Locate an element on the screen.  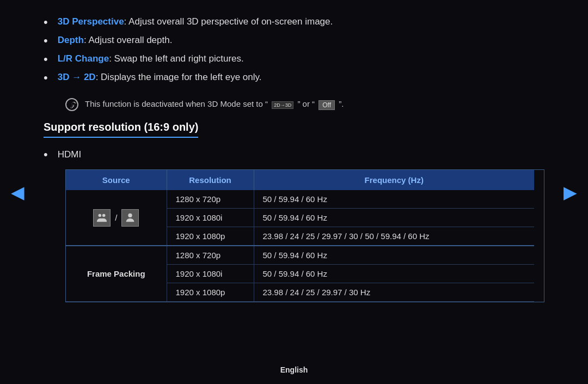
table-row: / 1280 x 720p 50 / 59.94 / 60 Hz is located at coordinates (300, 199).